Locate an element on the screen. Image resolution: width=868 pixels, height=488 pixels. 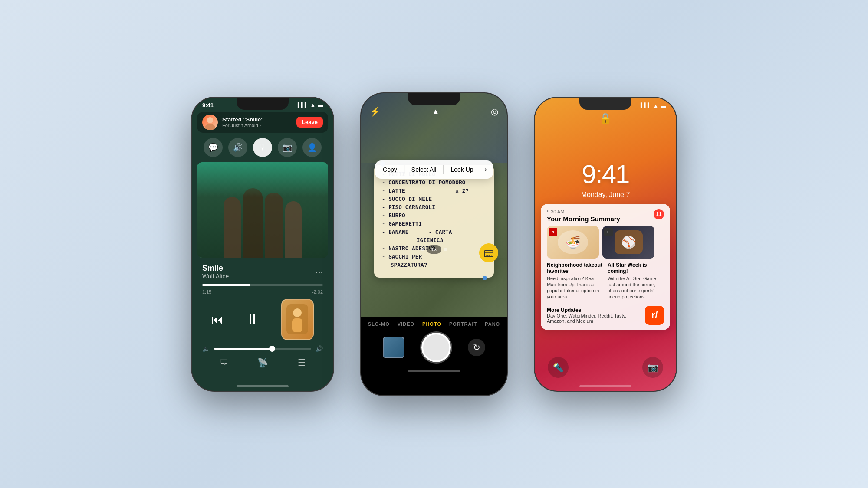
home-indicator is located at coordinates (263, 386).